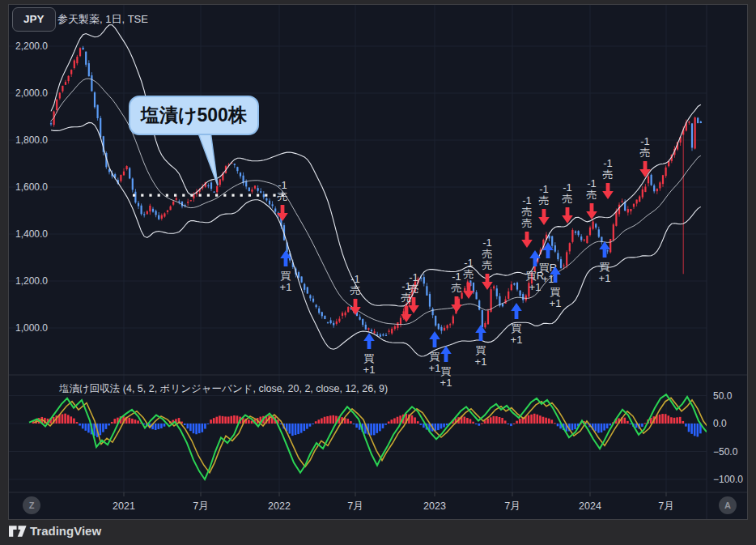  What do you see at coordinates (32, 46) in the screenshot?
I see `price-axis-label: 2,200.0` at bounding box center [32, 46].